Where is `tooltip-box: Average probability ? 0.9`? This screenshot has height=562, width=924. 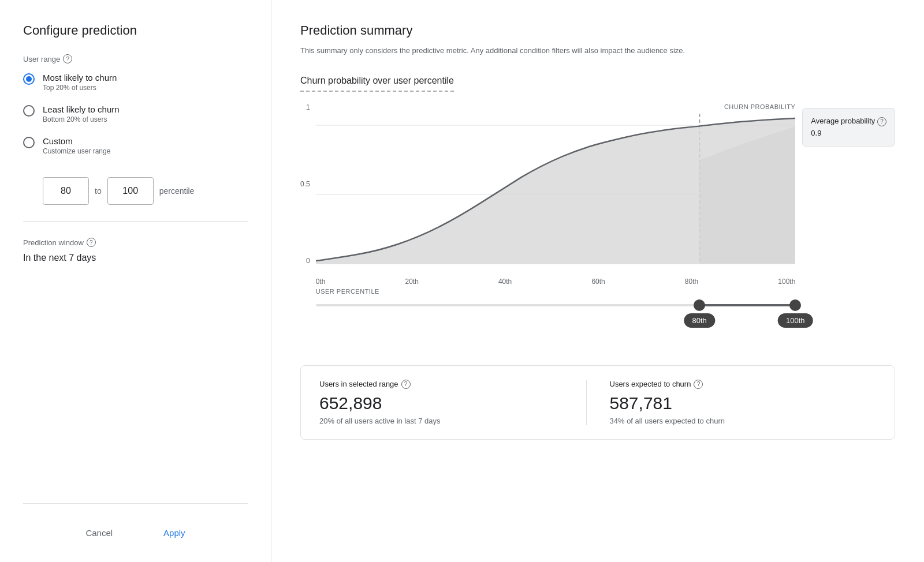
tooltip-box: Average probability ? 0.9 is located at coordinates (849, 128).